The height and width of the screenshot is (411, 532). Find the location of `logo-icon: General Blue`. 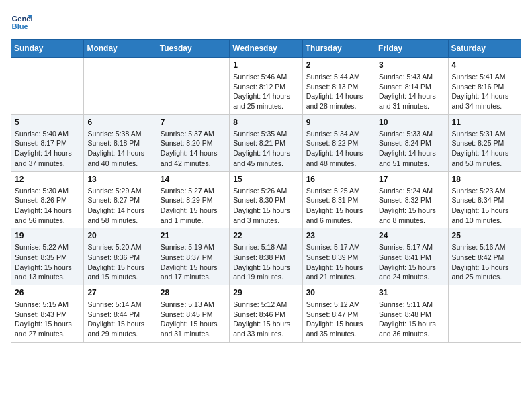

logo-icon: General Blue is located at coordinates (21, 21).